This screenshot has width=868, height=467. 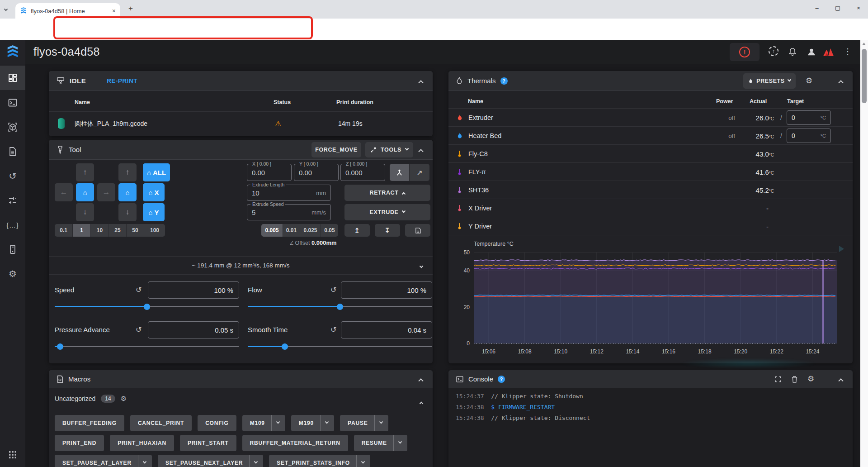 I want to click on presets-button: PRESETS, so click(x=769, y=81).